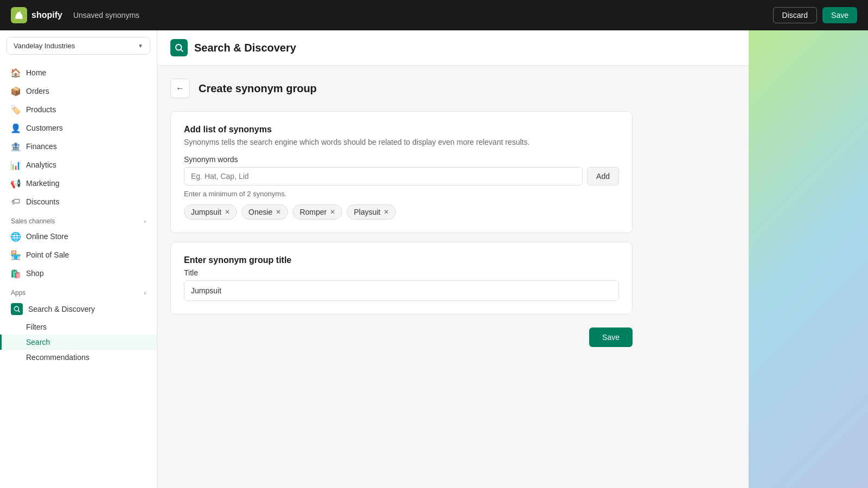  Describe the element at coordinates (16, 110) in the screenshot. I see `products-icon: 🏷️` at that location.